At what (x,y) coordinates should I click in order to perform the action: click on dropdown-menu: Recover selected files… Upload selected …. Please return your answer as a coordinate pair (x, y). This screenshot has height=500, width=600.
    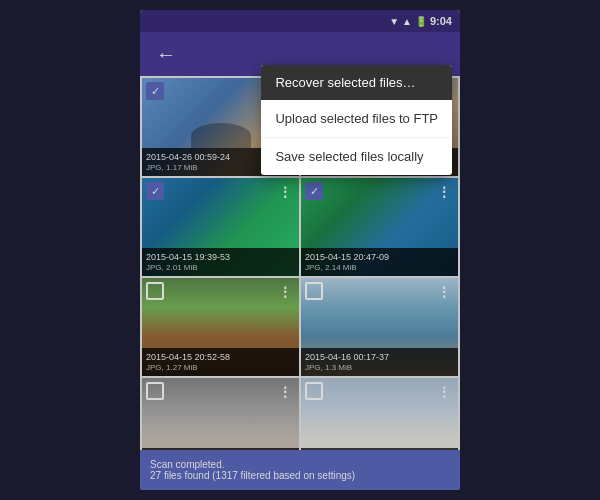
    Looking at the image, I should click on (356, 120).